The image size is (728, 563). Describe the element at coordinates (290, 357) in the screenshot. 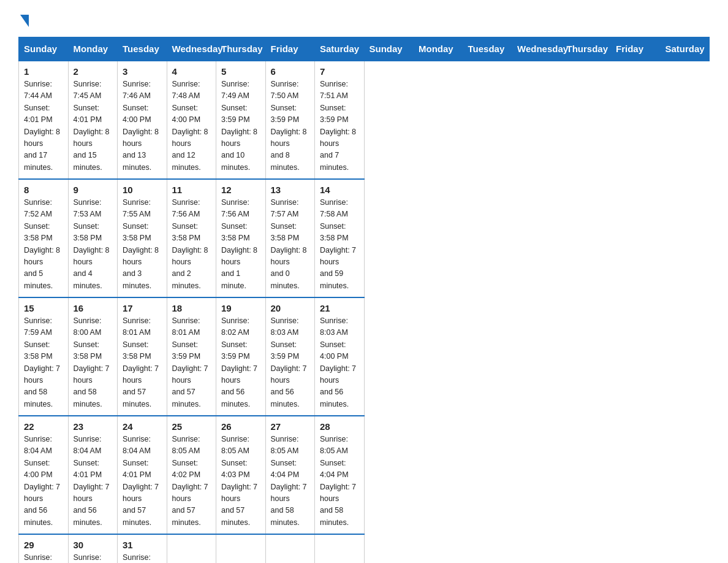

I see `calendar-cell: 20Sunrise: 8:03 AMSunset: 3:59 PMDayligh…` at that location.